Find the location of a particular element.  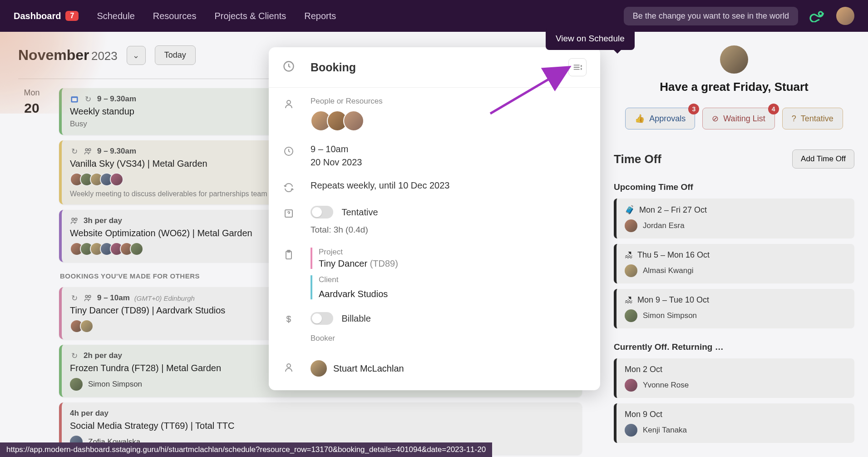

client-name: Aardvark Studios is located at coordinates (453, 294).